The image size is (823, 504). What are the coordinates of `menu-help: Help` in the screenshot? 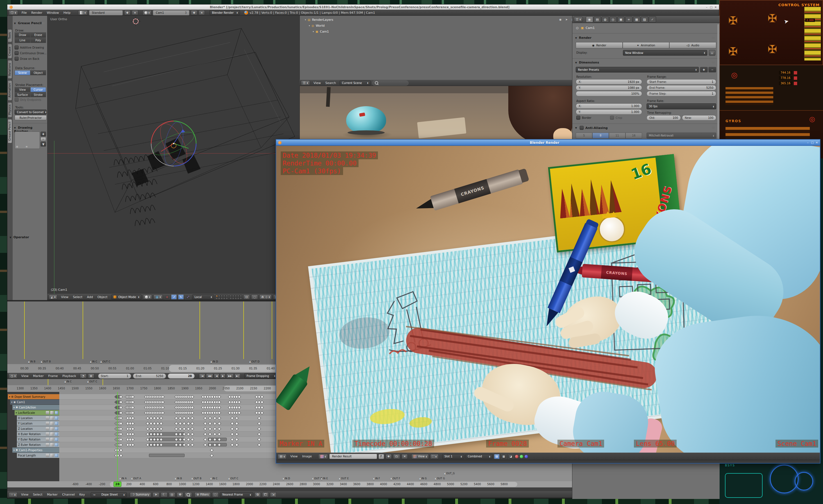 It's located at (67, 13).